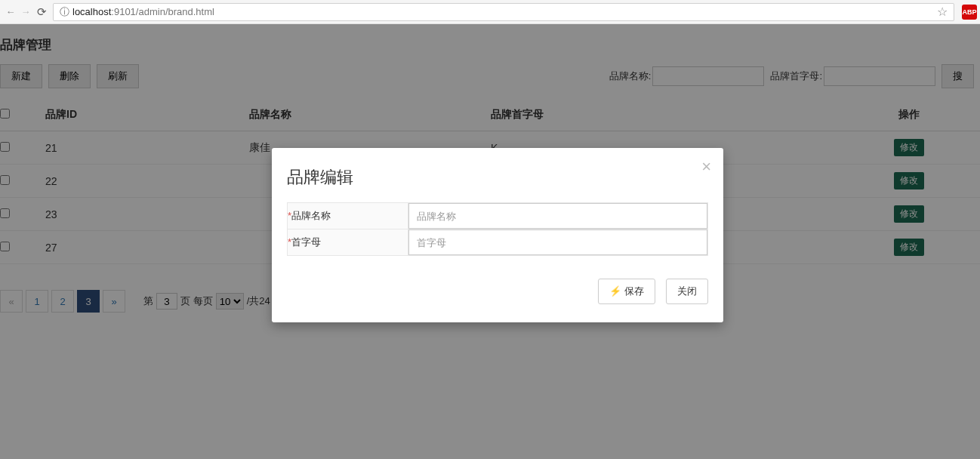 The width and height of the screenshot is (980, 459). What do you see at coordinates (175, 12) in the screenshot?
I see `url-path: /admin/brand.html` at bounding box center [175, 12].